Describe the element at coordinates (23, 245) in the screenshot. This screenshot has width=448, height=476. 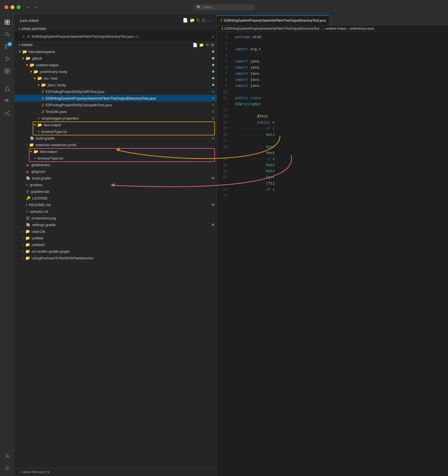
I see `folder-closed-icon: ›` at that location.